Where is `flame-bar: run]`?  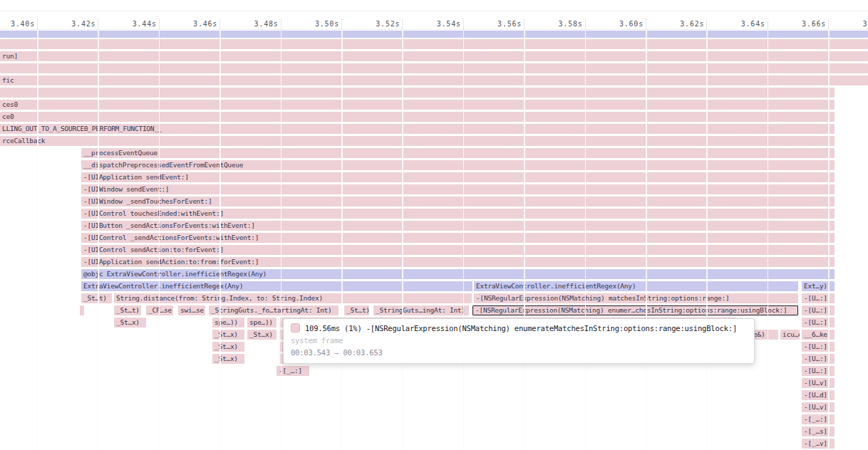
flame-bar: run] is located at coordinates (434, 56).